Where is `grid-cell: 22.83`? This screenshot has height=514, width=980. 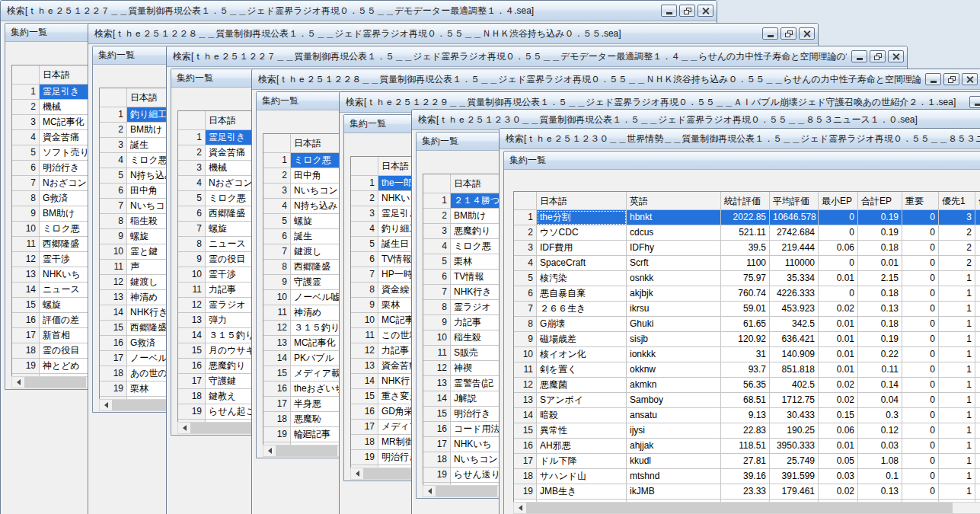 grid-cell: 22.83 is located at coordinates (745, 431).